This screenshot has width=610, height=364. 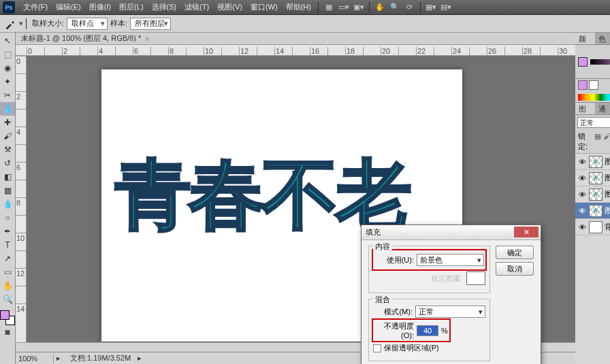 What do you see at coordinates (298, 7) in the screenshot?
I see `menu-help: 帮助(H)` at bounding box center [298, 7].